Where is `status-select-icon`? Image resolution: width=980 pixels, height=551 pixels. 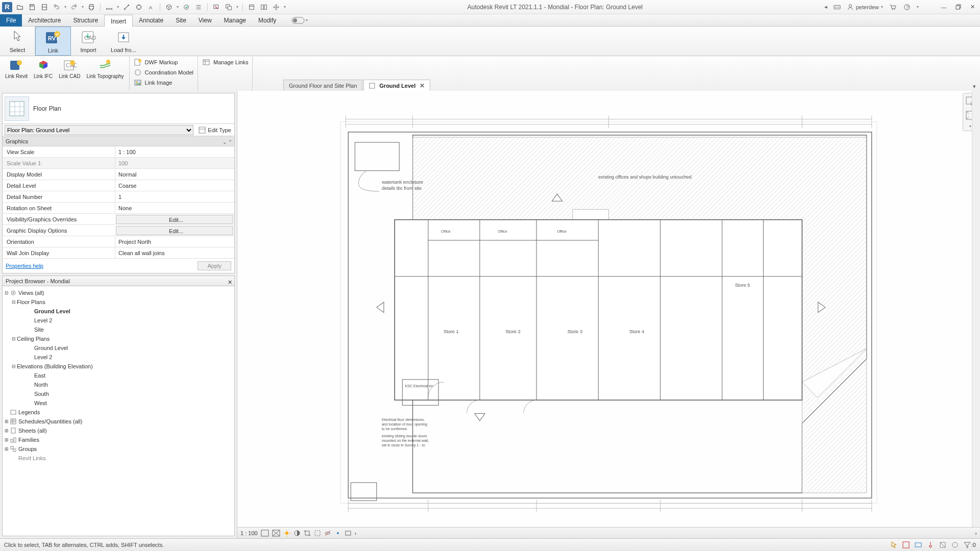
status-select-icon is located at coordinates (894, 545).